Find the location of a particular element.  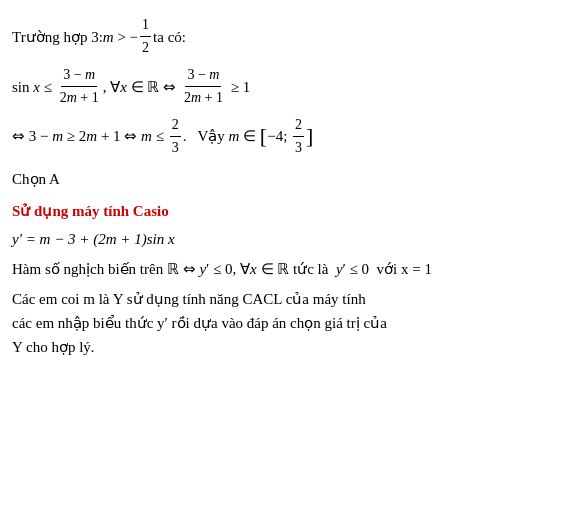

line2-frac-num: 2 is located at coordinates (176, 126).